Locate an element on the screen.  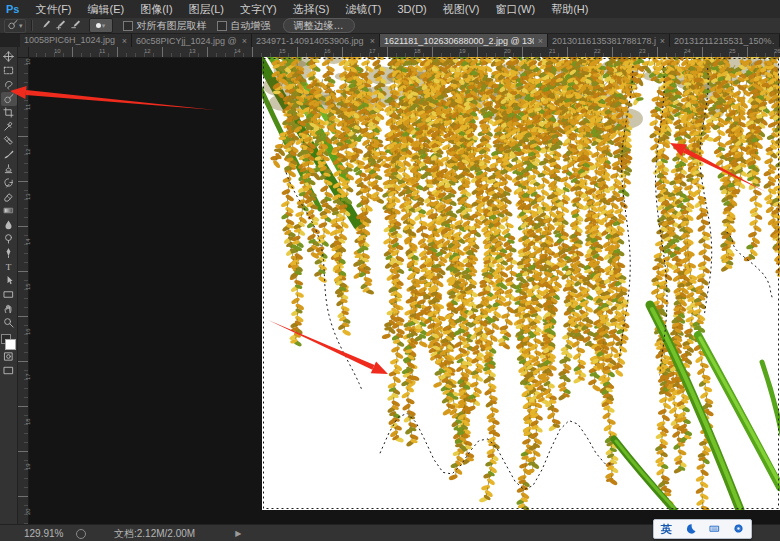
tab-title: 1621181_102630688000_2.jpg @ 130%(RGB/8#… is located at coordinates (459, 41).